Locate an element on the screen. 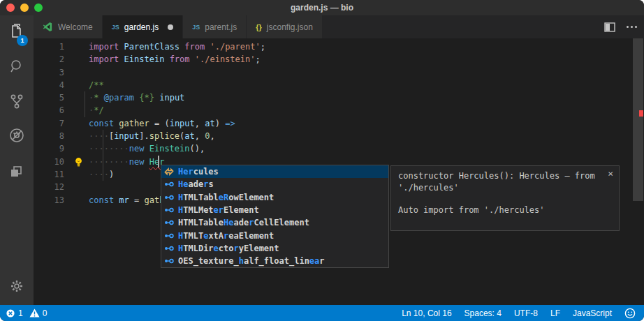  error-icon is located at coordinates (10, 313).